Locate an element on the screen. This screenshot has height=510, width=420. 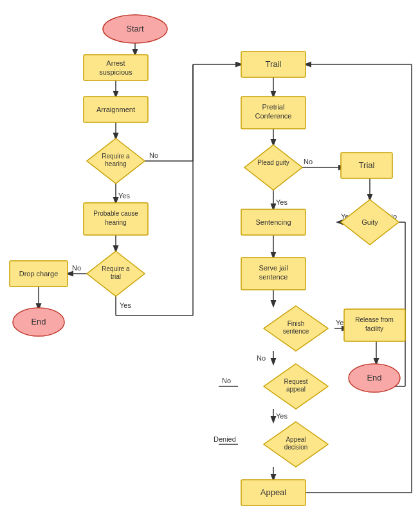
trail-label: Trail is located at coordinates (274, 64).